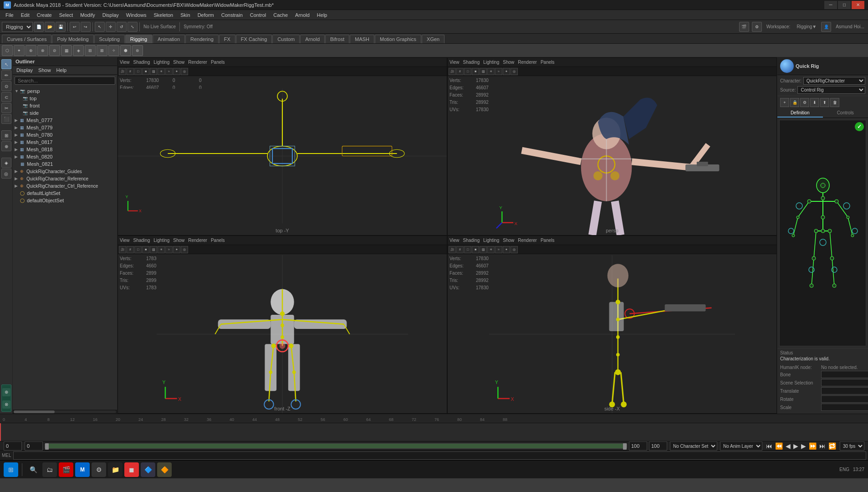  Describe the element at coordinates (45, 70) in the screenshot. I see `outliner-menu-show: Show` at that location.